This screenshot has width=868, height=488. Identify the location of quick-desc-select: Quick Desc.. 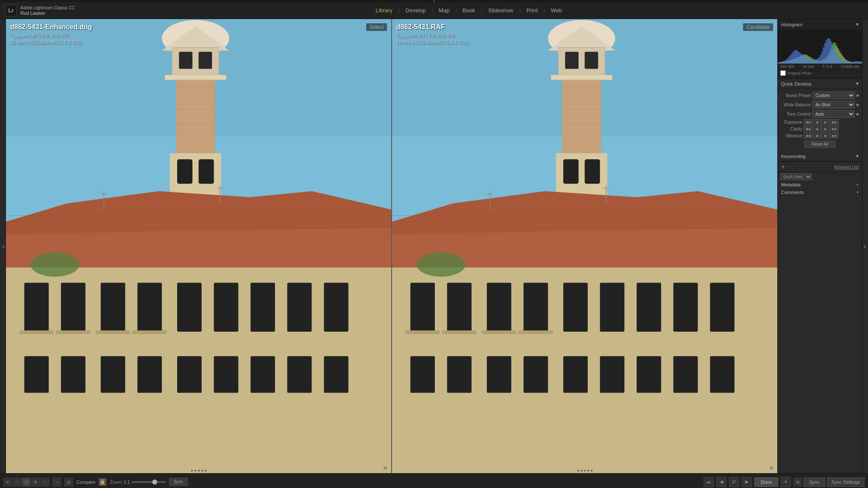
(796, 177).